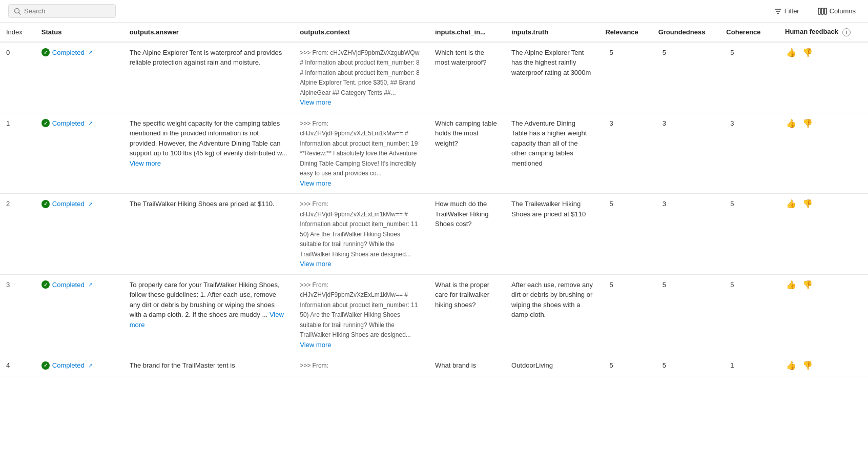 Image resolution: width=868 pixels, height=465 pixels. What do you see at coordinates (361, 153) in the screenshot?
I see `cell-context: >>> From: cHJvZHVjdF9pbmZvXzE5Lm1kMw== #…` at bounding box center [361, 153].